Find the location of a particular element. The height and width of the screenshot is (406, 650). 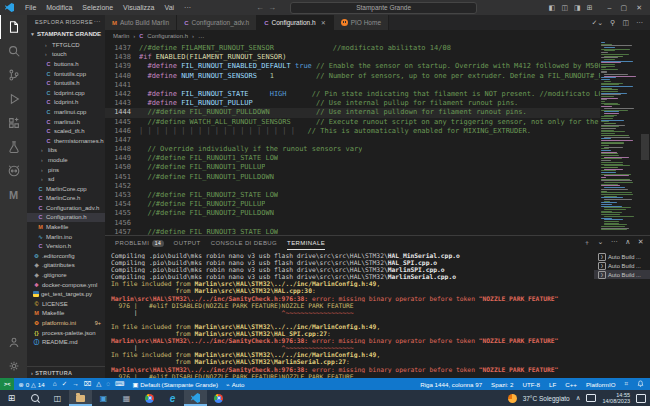

language-mode: C++ is located at coordinates (571, 384).